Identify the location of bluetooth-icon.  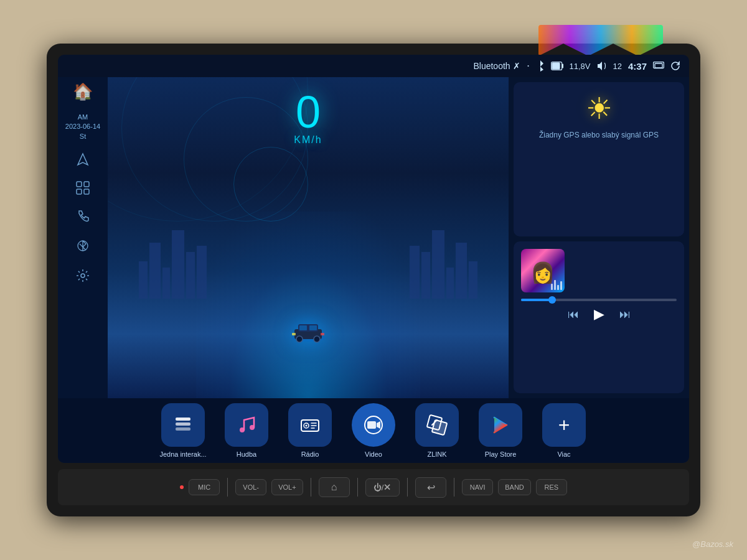
(540, 66).